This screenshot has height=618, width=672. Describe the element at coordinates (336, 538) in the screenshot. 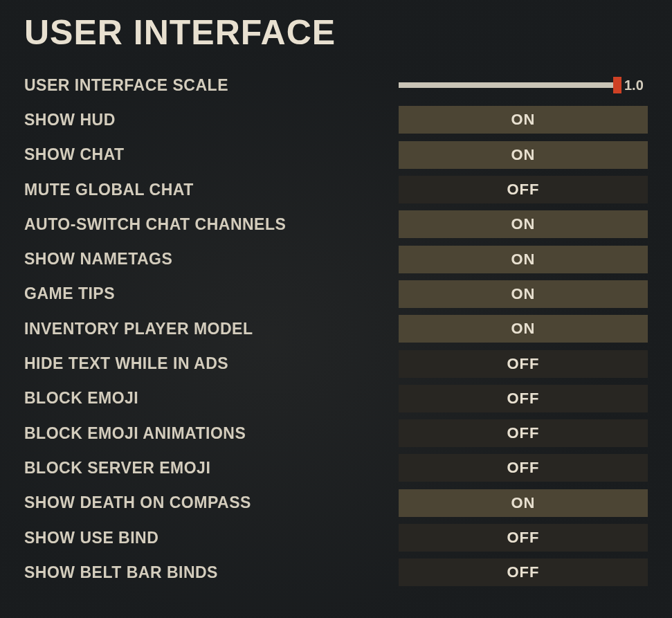

I see `setting-row: SHOW USE BINDOFF` at that location.